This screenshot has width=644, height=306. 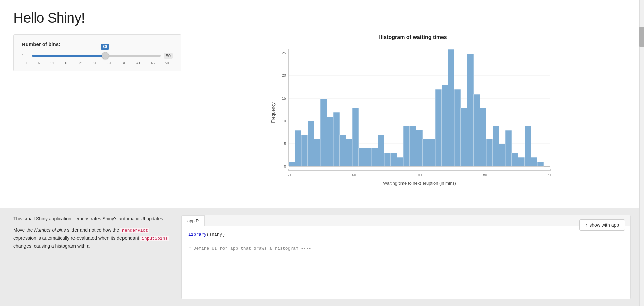 I want to click on code-line-1: library(shiny), so click(x=406, y=235).